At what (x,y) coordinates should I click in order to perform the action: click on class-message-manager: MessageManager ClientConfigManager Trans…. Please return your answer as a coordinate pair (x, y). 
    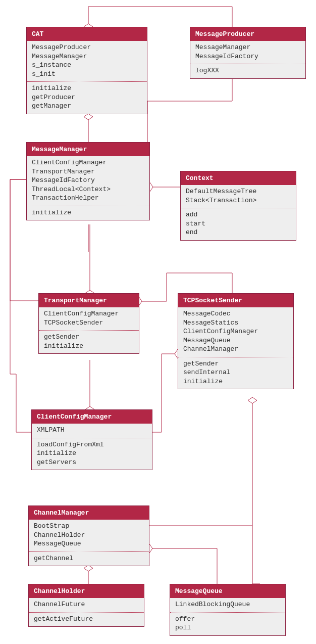
    Looking at the image, I should click on (88, 181).